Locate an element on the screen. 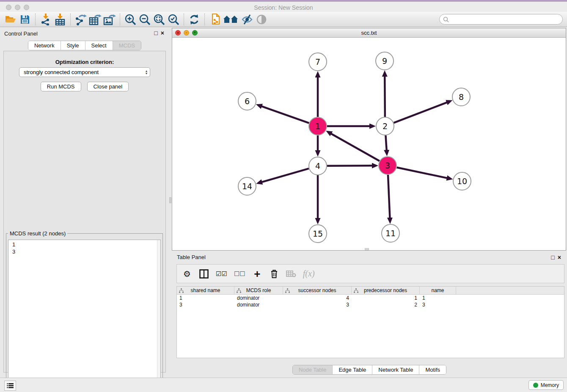  graph-node-label: 9 is located at coordinates (385, 61).